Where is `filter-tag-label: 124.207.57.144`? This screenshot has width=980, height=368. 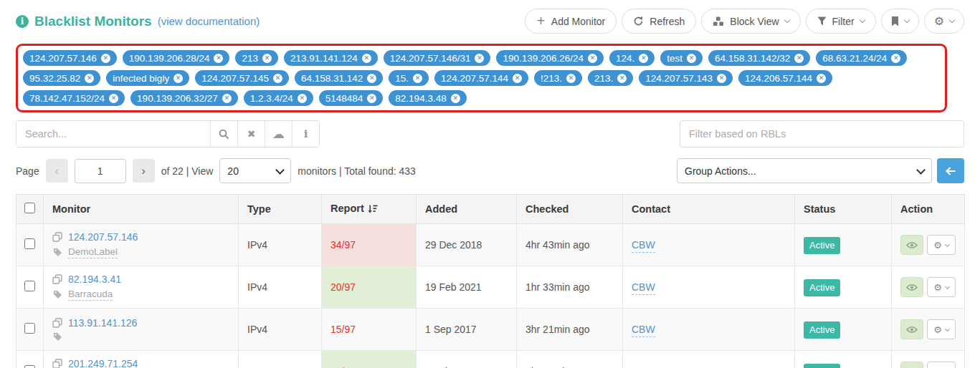 filter-tag-label: 124.207.57.144 is located at coordinates (475, 79).